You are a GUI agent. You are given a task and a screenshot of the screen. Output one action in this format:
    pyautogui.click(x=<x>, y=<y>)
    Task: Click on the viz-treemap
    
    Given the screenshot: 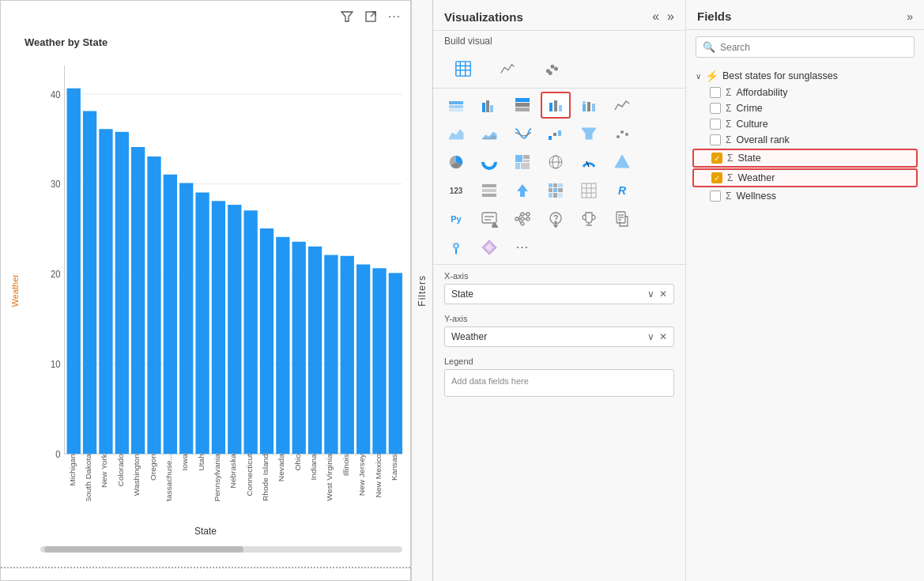 What is the action you would take?
    pyautogui.click(x=522, y=162)
    